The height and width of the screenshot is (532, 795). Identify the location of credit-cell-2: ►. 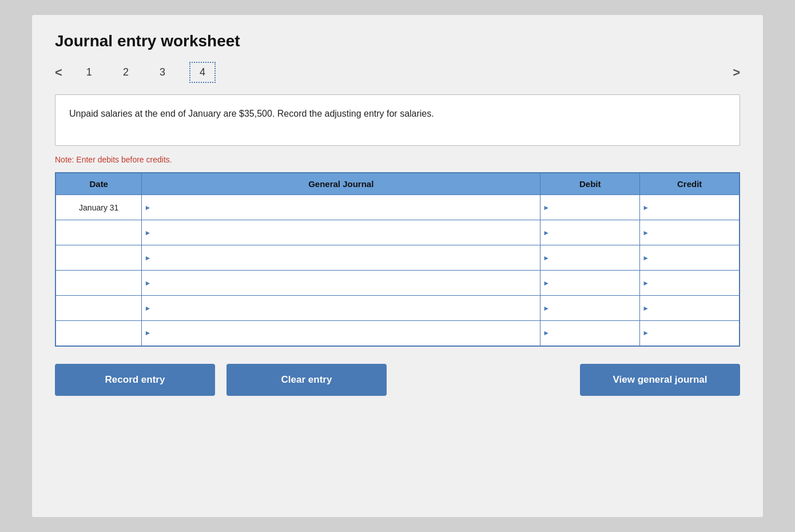
(690, 233).